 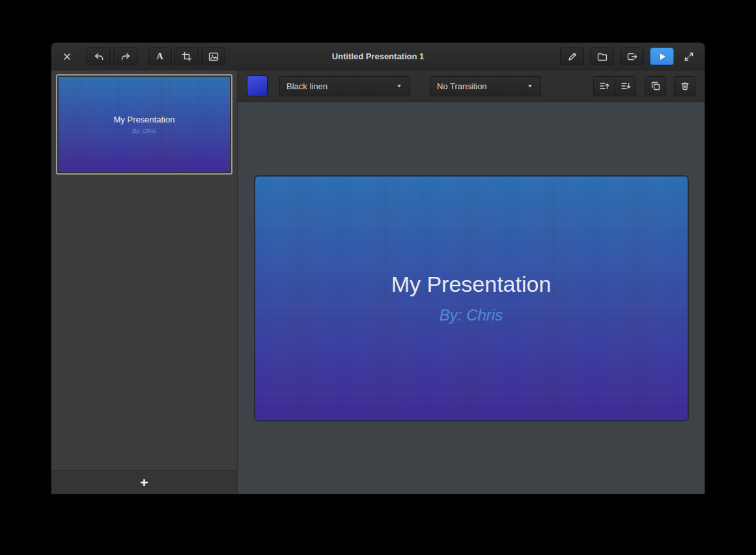 I want to click on insert-text-button: A, so click(x=160, y=56).